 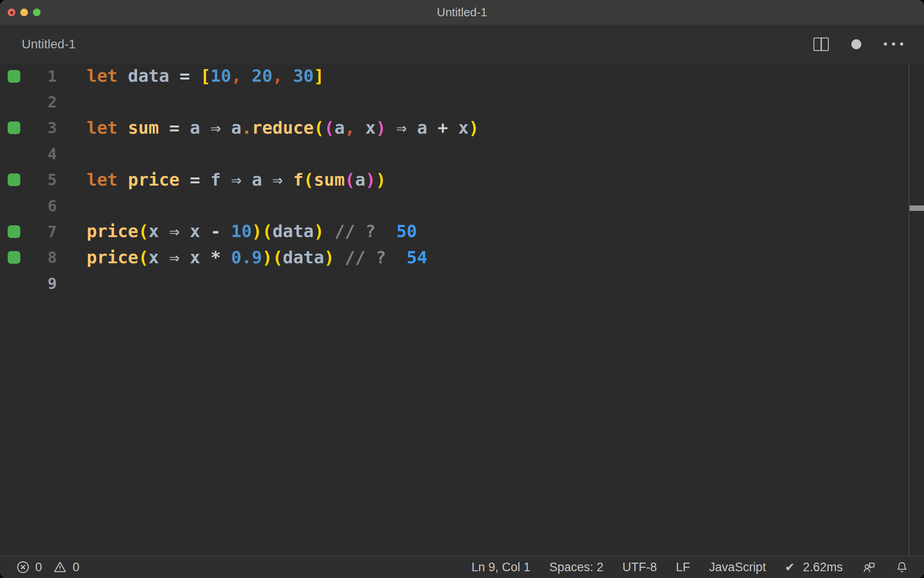 What do you see at coordinates (462, 76) in the screenshot?
I see `code-line-1: 1let data = [10, 20, 30]` at bounding box center [462, 76].